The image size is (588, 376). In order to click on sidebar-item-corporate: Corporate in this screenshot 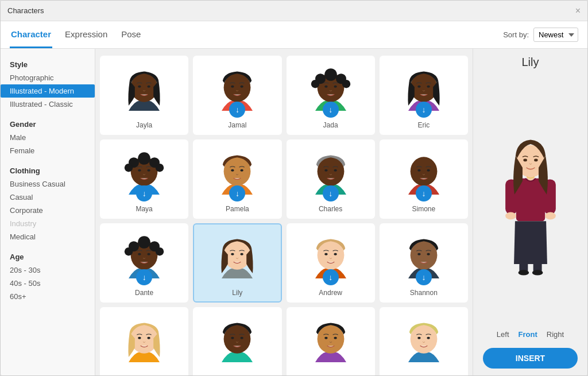, I will do `click(48, 210)`.